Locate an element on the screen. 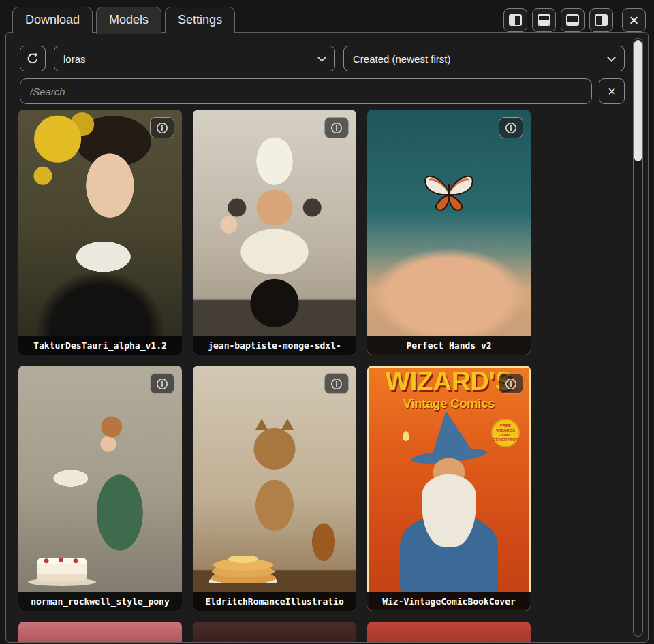 This screenshot has width=654, height=644. comic-cover-subtitle: Vintage Comics is located at coordinates (449, 404).